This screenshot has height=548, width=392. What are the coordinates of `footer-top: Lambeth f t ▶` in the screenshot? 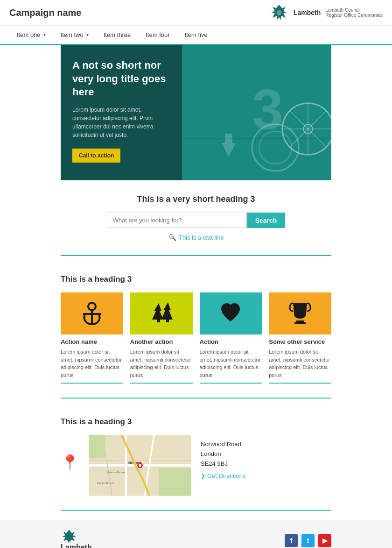 It's located at (196, 539).